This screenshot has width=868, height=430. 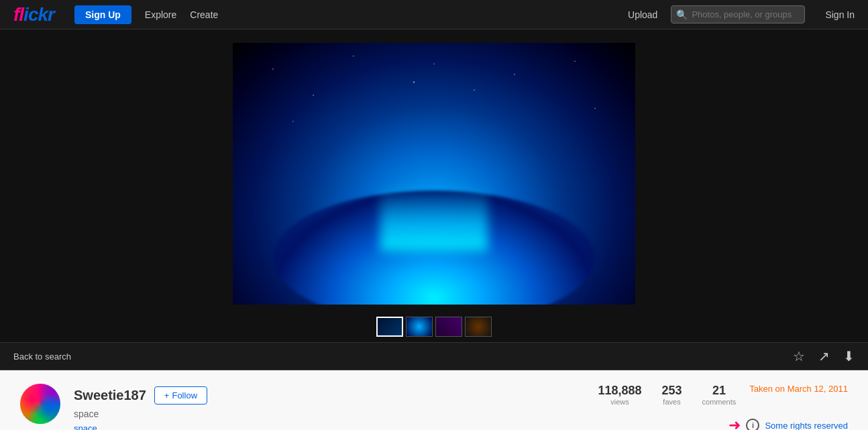 What do you see at coordinates (824, 356) in the screenshot?
I see `bottom-nav-actions: ☆ ↗ ⬇` at bounding box center [824, 356].